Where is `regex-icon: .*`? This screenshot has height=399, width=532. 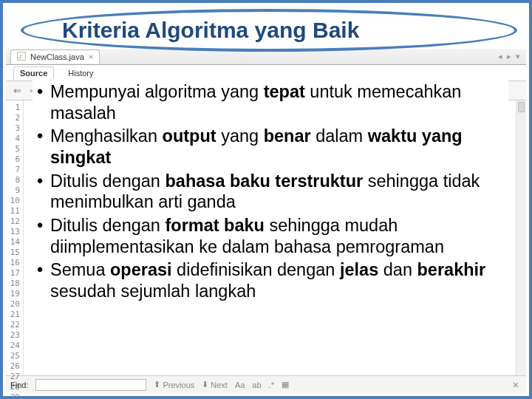 regex-icon: .* is located at coordinates (272, 385).